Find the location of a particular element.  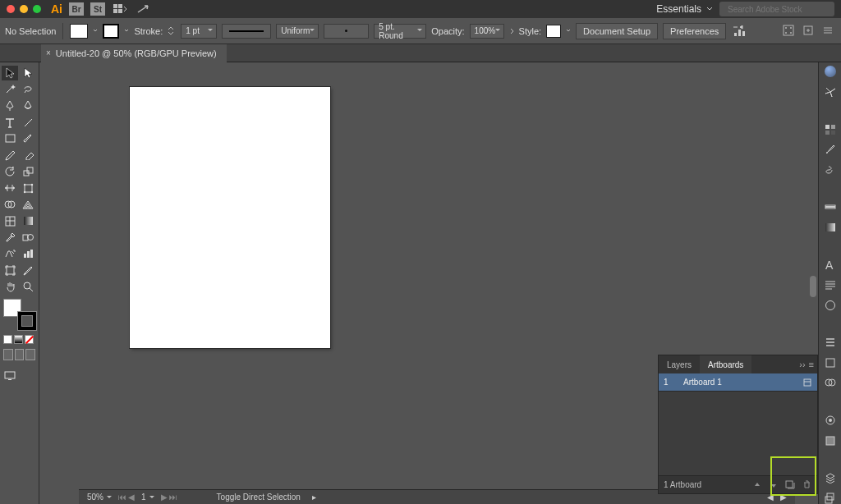

stroke-swatch is located at coordinates (111, 31).